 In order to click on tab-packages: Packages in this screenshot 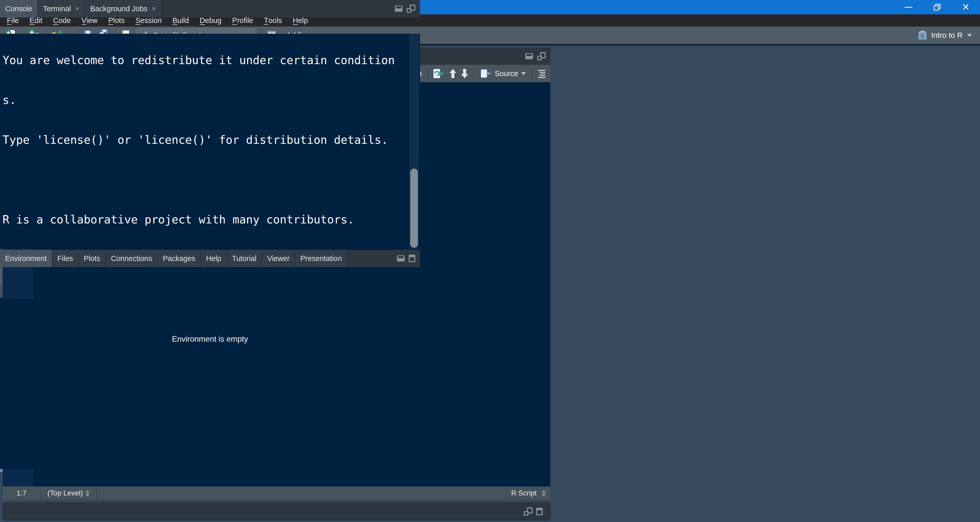, I will do `click(180, 258)`.